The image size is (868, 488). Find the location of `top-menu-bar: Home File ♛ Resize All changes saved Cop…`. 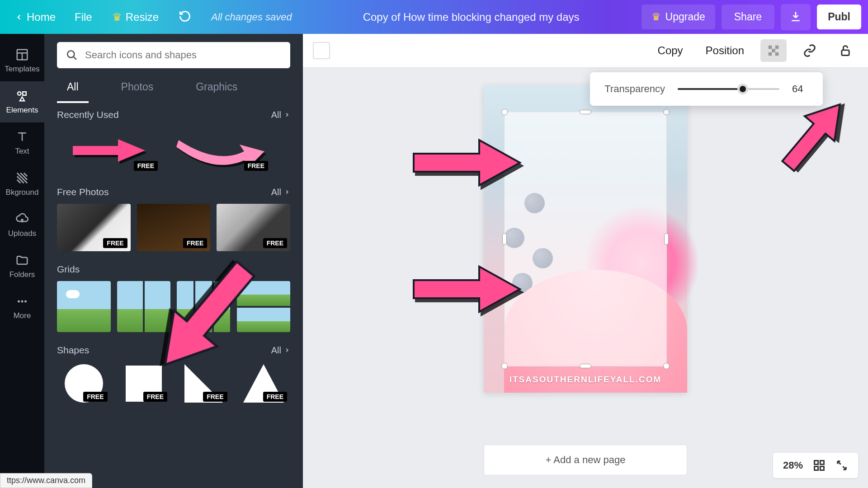

top-menu-bar: Home File ♛ Resize All changes saved Cop… is located at coordinates (434, 17).